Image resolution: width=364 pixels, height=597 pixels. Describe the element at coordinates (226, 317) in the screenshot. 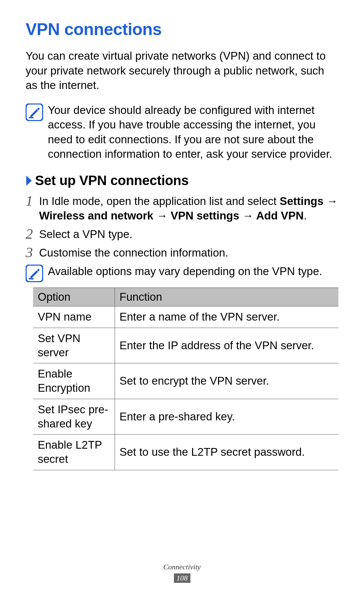

I see `cell-function: Enter a name of the VPN server.` at that location.